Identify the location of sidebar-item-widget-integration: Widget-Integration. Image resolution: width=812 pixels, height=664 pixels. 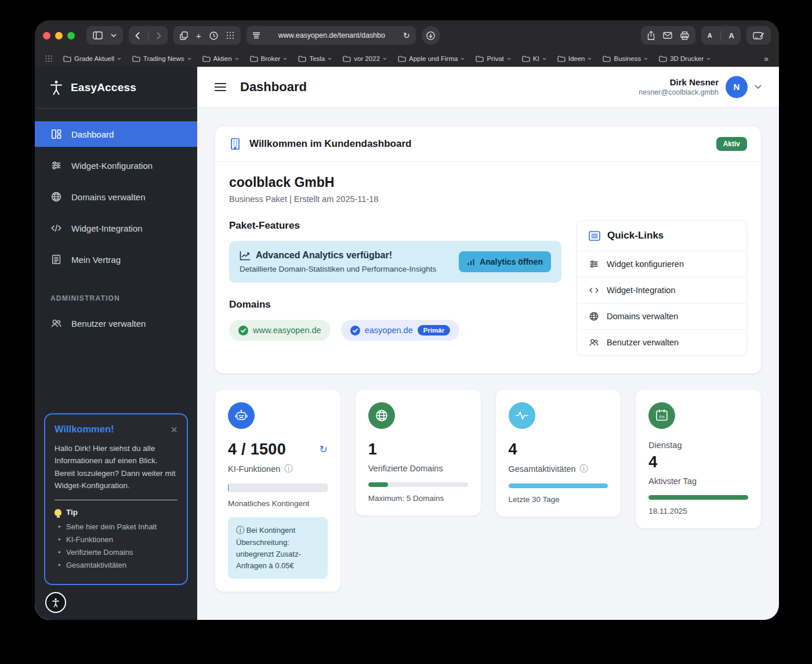
(116, 228).